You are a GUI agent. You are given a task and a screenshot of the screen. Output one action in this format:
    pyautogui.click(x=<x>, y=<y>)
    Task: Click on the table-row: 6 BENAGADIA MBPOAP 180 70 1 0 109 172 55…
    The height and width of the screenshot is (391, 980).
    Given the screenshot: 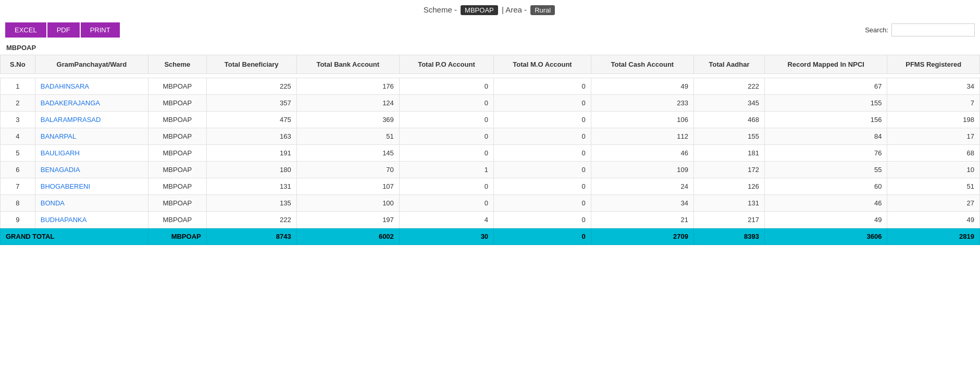 What is the action you would take?
    pyautogui.click(x=490, y=170)
    